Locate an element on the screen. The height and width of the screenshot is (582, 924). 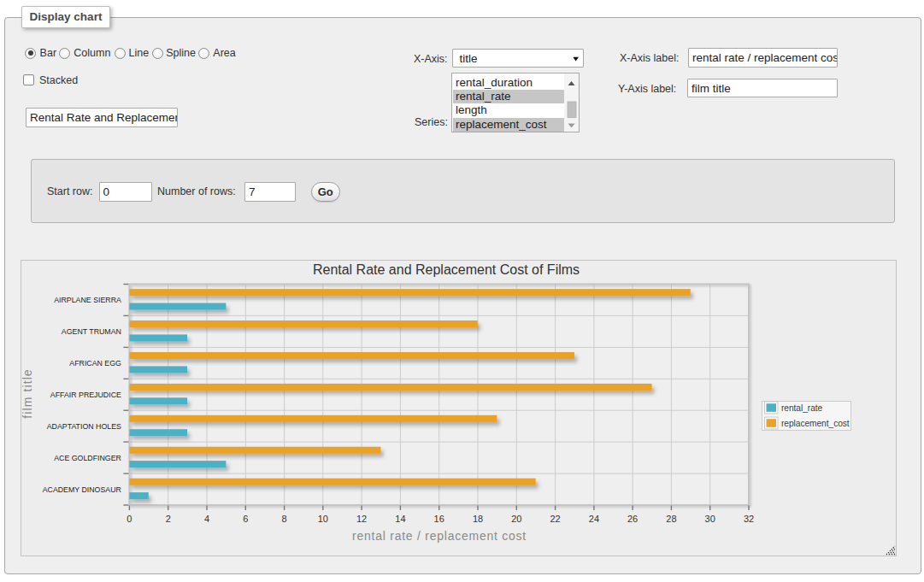
svg-text: rental_rate is located at coordinates (802, 409).